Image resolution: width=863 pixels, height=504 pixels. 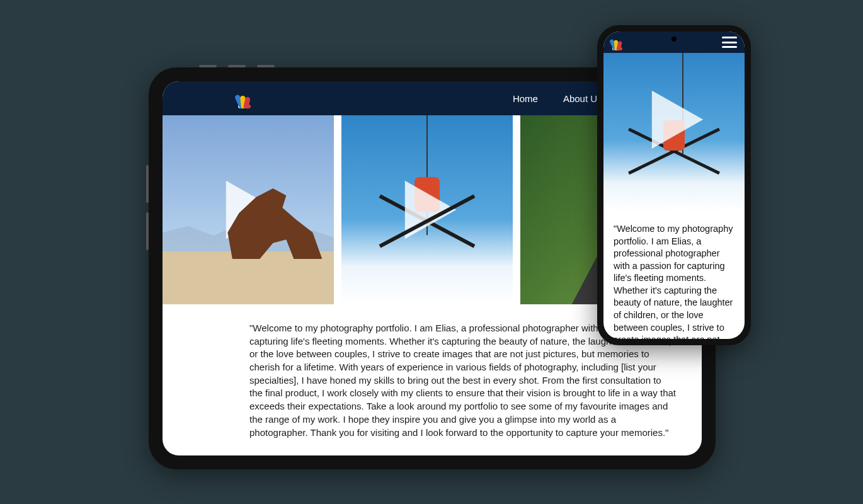 I want to click on phone-device-frame: "Welcome to my photography portfolio. I …, so click(x=674, y=185).